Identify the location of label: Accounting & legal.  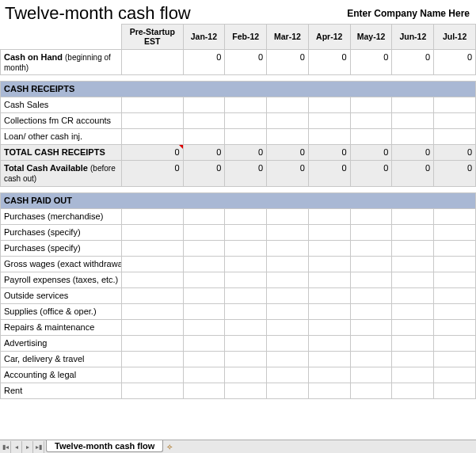
(62, 375).